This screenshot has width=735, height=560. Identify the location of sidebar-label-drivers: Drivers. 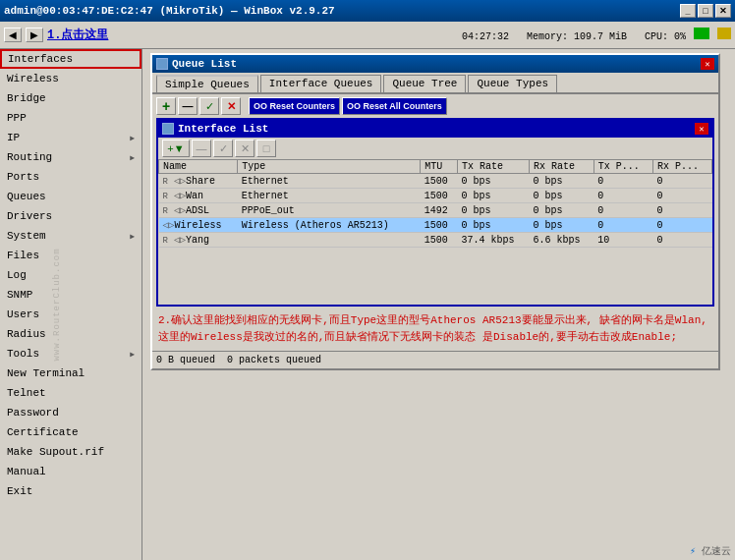
(29, 216).